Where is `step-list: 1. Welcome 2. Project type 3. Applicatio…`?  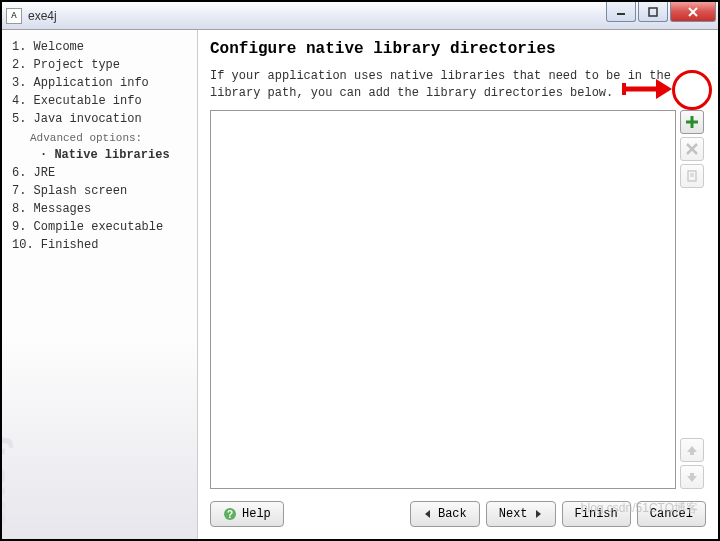
step-list: 1. Welcome 2. Project type 3. Applicatio… is located at coordinates (100, 146).